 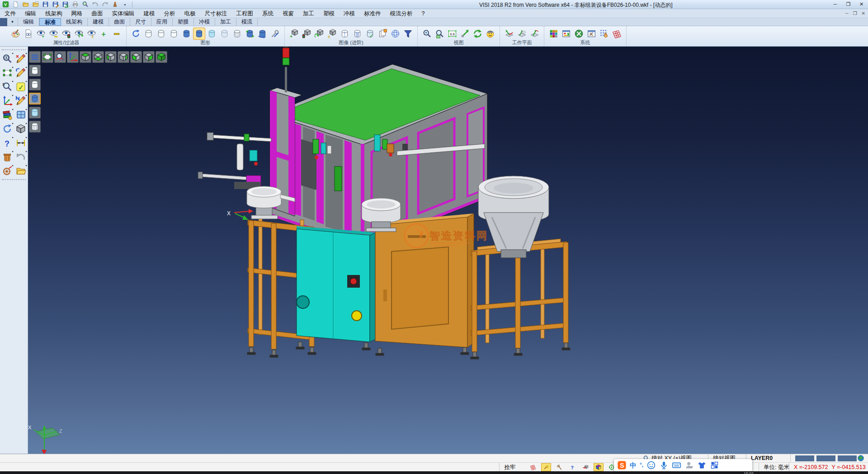 I want to click on wireframe-mode-icon, so click(x=35, y=71).